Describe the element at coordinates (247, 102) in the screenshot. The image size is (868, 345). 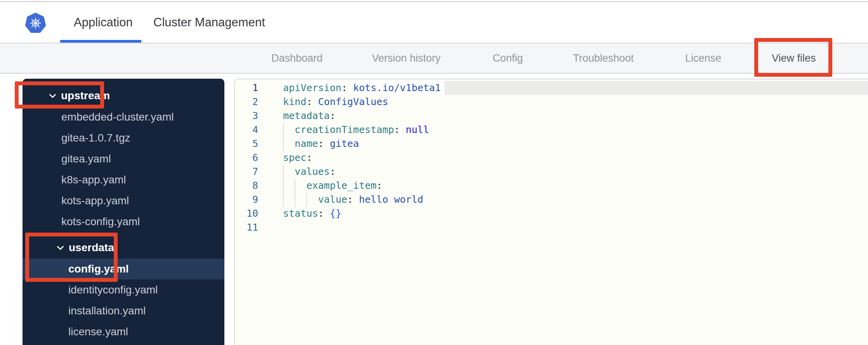
I see `line-number: 2` at that location.